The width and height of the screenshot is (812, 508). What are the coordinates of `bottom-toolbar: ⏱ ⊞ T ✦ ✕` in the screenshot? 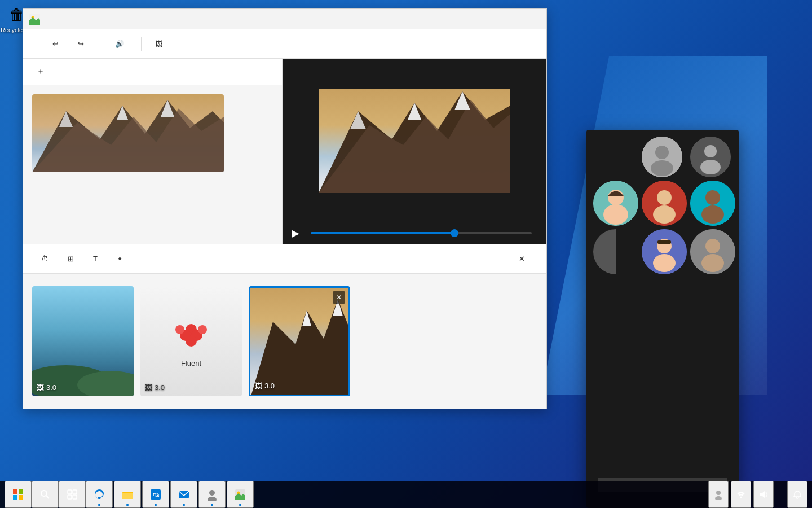 It's located at (285, 259).